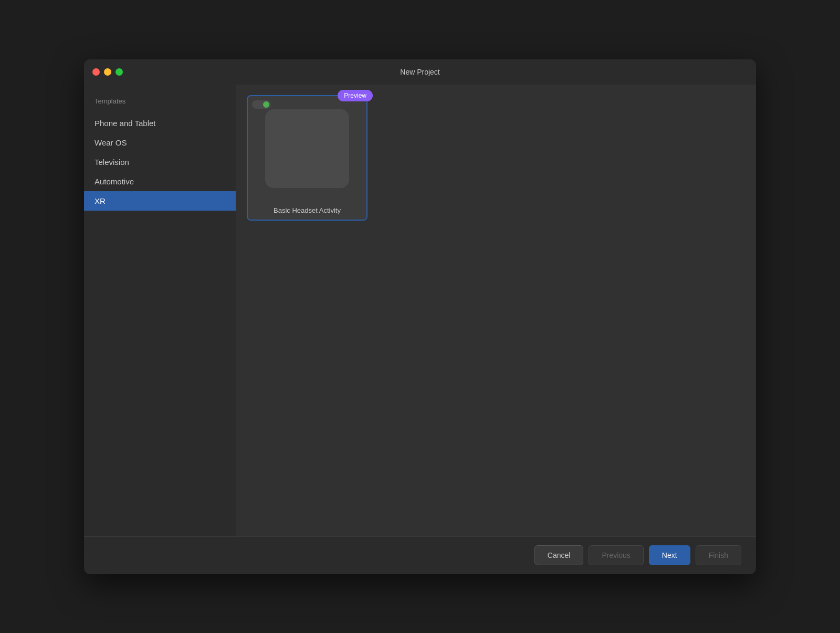  Describe the element at coordinates (559, 555) in the screenshot. I see `cancel-button: Cancel` at that location.